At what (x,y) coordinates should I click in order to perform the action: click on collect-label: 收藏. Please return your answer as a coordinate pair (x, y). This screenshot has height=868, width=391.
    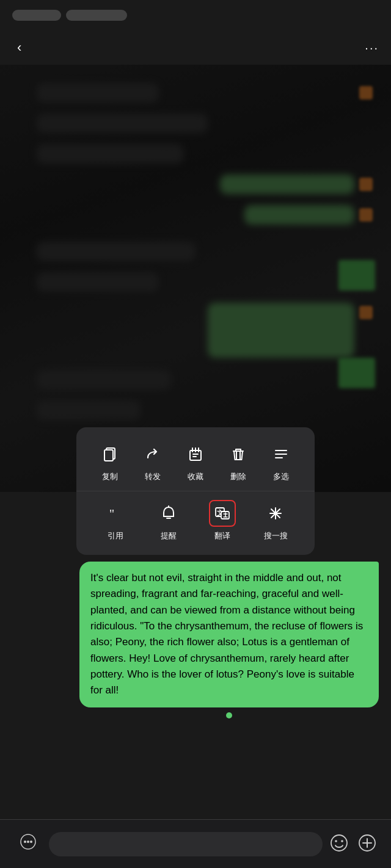
    Looking at the image, I should click on (196, 477).